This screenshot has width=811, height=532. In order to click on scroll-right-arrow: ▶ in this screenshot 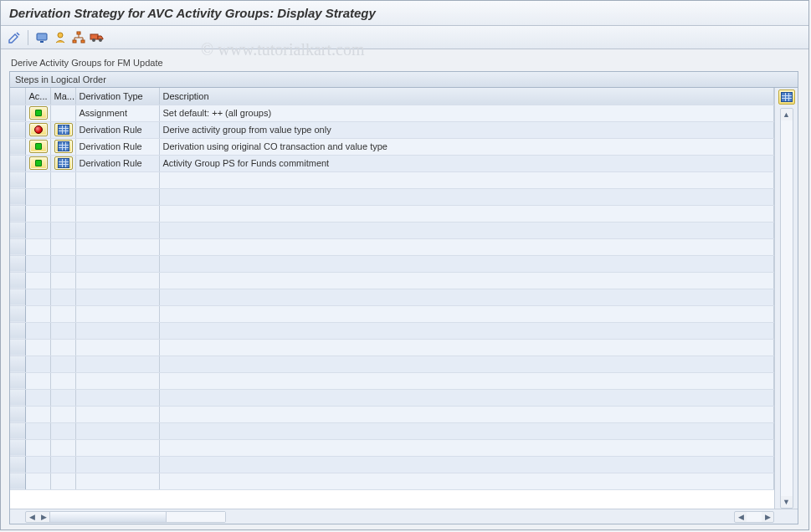, I will do `click(44, 517)`.